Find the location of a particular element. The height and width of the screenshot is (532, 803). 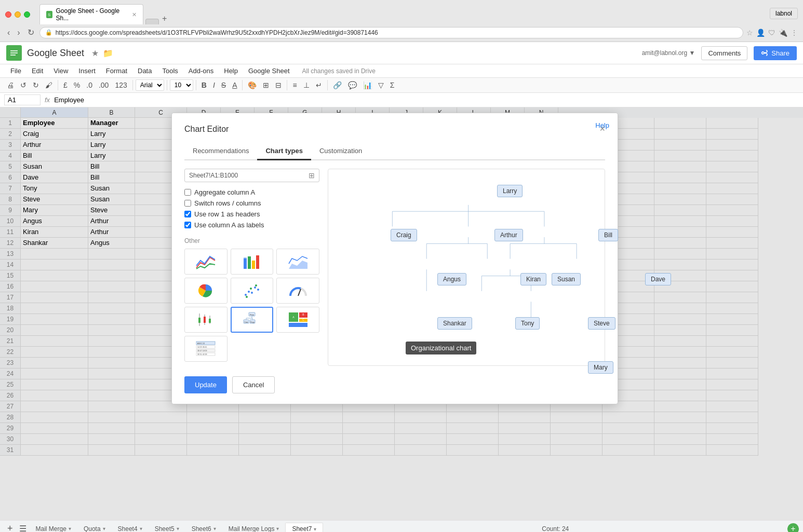

formula-input: Employee is located at coordinates (426, 100).